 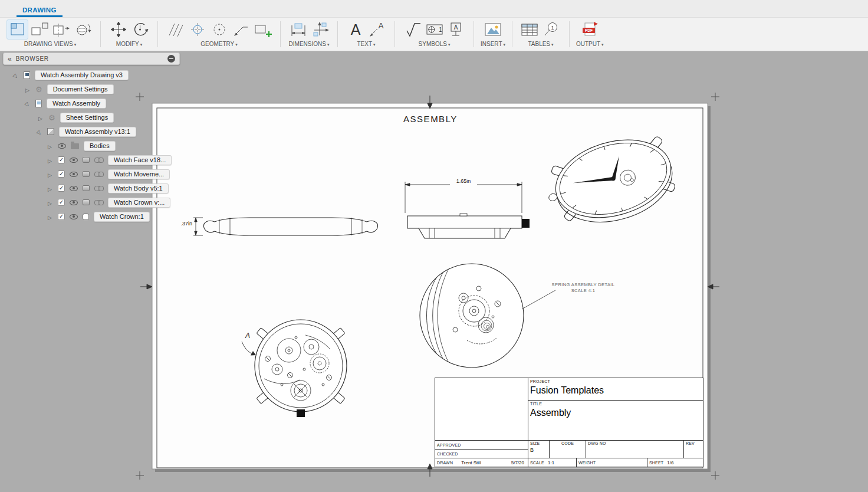 What do you see at coordinates (493, 44) in the screenshot?
I see `toolbar-group-label: INSERT` at bounding box center [493, 44].